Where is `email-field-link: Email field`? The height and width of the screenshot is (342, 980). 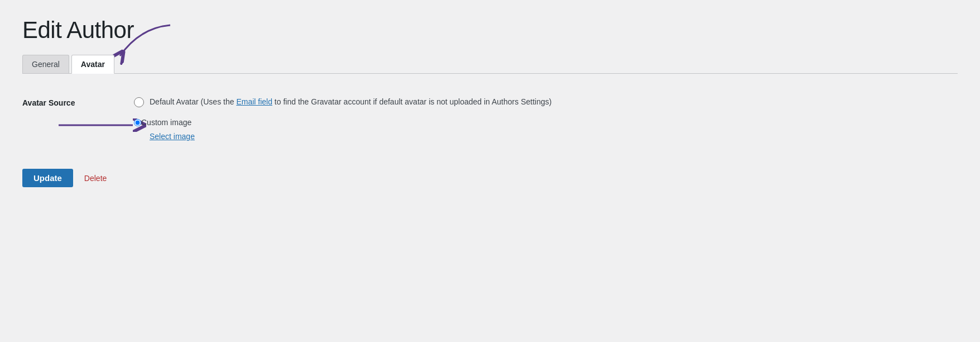
email-field-link: Email field is located at coordinates (254, 102).